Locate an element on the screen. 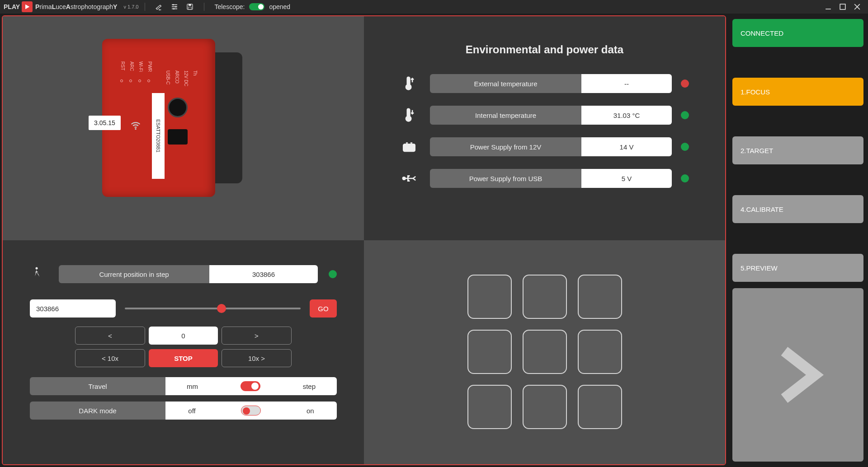 This screenshot has height=467, width=868. window-maximize-button is located at coordinates (843, 7).